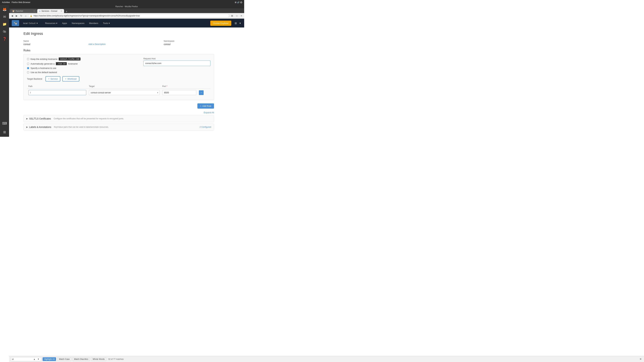 The height and width of the screenshot is (362, 644). What do you see at coordinates (232, 16) in the screenshot?
I see `extensions-button: ⊞` at bounding box center [232, 16].